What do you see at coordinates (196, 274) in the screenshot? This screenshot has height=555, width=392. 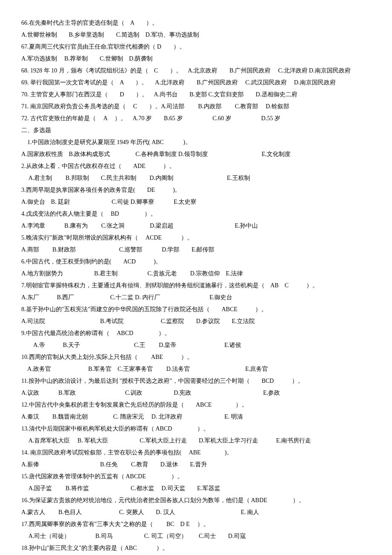 I see `text-line: A.地方割据势力 B.君主制 C.贵族元老 D.宗教信仰 E.法律` at bounding box center [196, 274].